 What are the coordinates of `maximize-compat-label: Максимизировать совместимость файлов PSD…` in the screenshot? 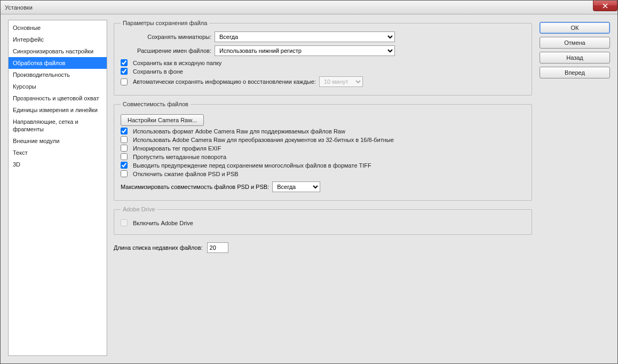 It's located at (195, 187).